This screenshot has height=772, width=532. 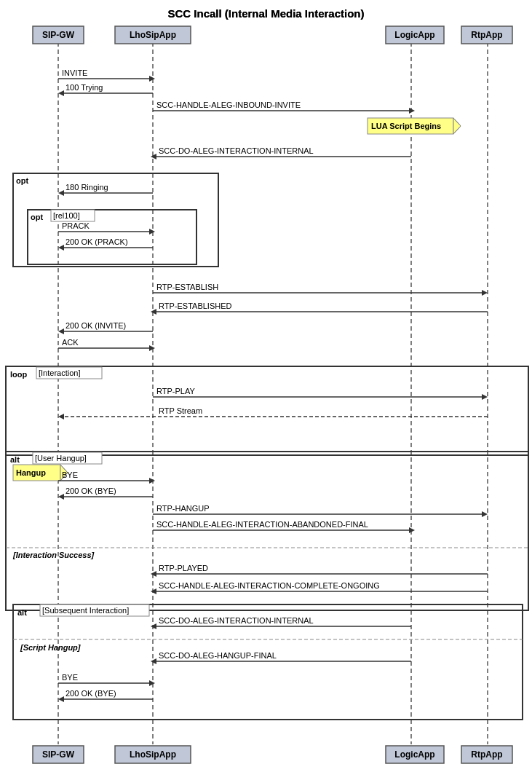 What do you see at coordinates (67, 216) in the screenshot?
I see `svg-text: [rel100]` at bounding box center [67, 216].